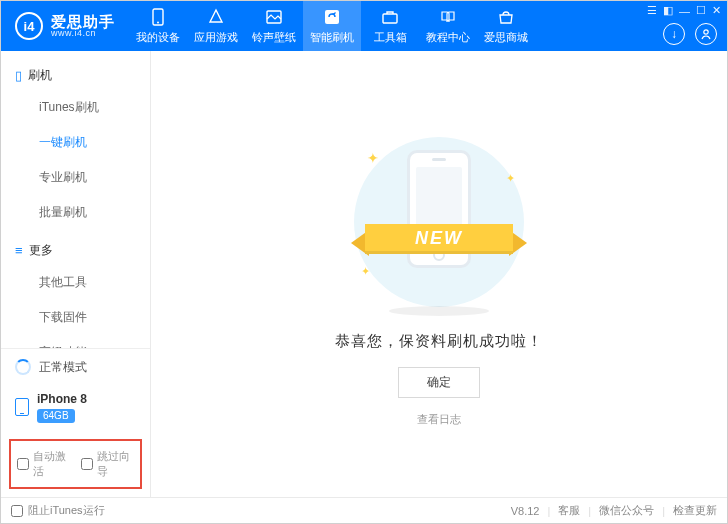  What do you see at coordinates (652, 10) in the screenshot?
I see `menu-icon: ☰` at bounding box center [652, 10].